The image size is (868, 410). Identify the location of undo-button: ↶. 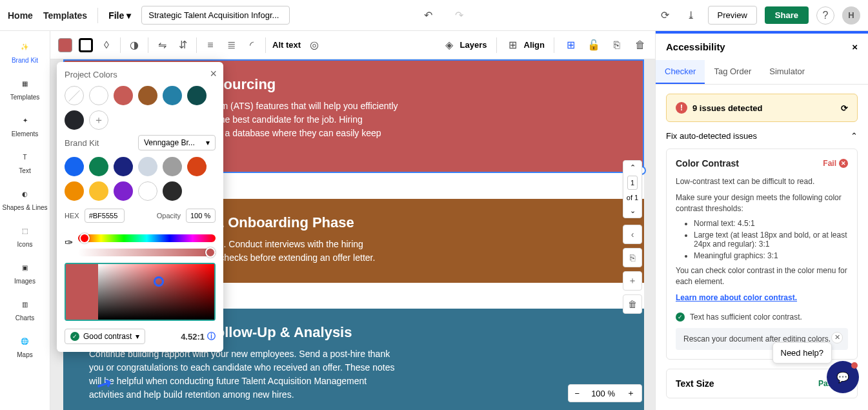
(428, 15).